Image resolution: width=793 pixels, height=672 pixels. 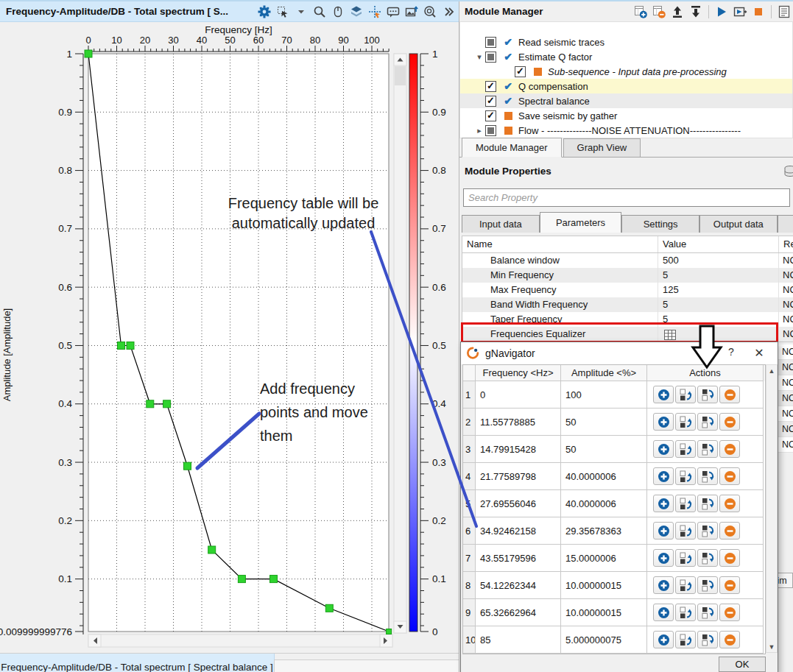 What do you see at coordinates (788, 171) in the screenshot?
I see `database-icon` at bounding box center [788, 171].